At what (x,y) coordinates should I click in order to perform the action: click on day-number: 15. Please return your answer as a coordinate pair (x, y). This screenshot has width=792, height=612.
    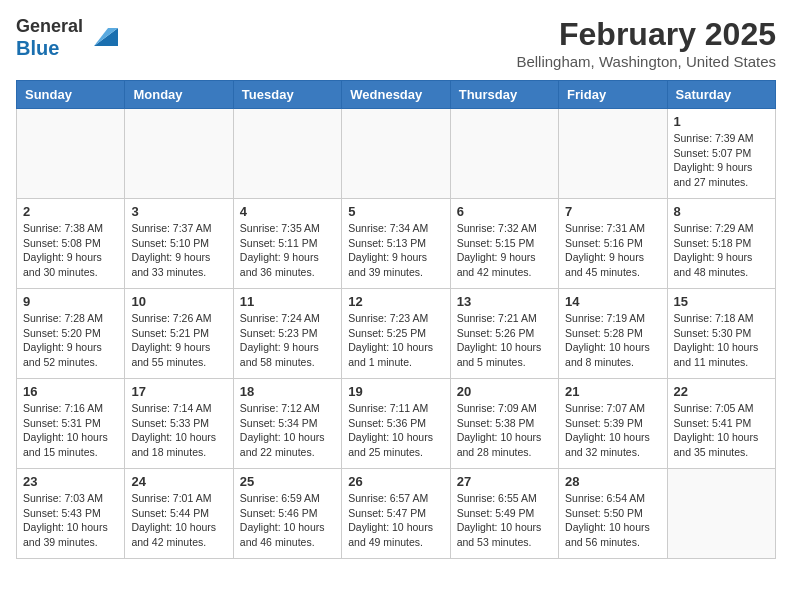
    Looking at the image, I should click on (722, 302).